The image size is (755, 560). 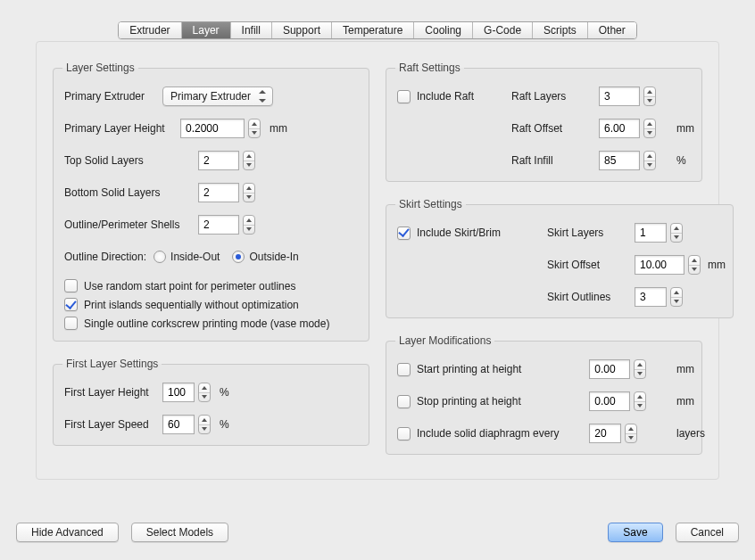 I want to click on start-height-input, so click(x=610, y=369).